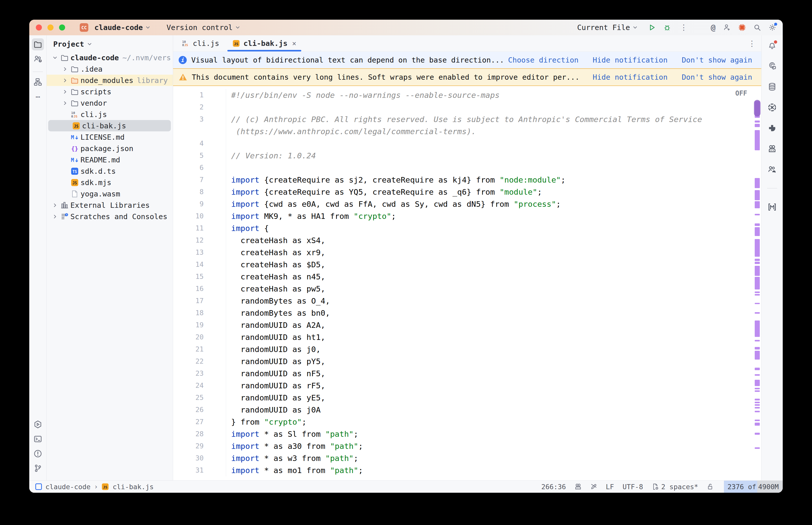 The image size is (812, 525). Describe the element at coordinates (467, 265) in the screenshot. I see `code-line: 14 createHash as $D5,` at that location.